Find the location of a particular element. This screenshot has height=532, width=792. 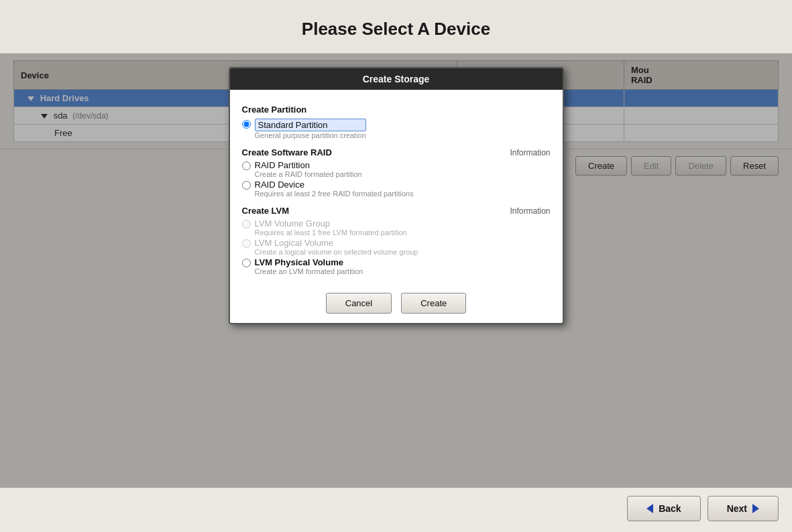

create-partition-section-title: Create Partition is located at coordinates (396, 110).